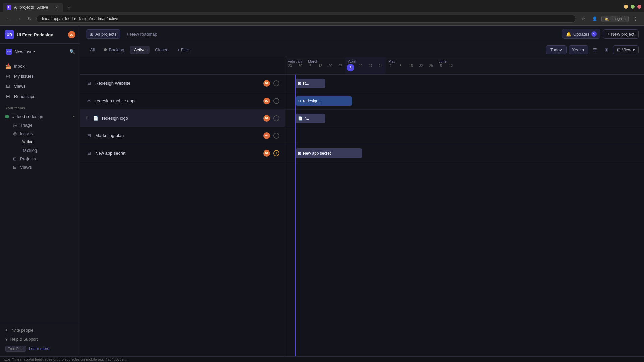 The height and width of the screenshot is (362, 644). Describe the element at coordinates (44, 146) in the screenshot. I see `issues-sub-items: Active Backlog` at that location.